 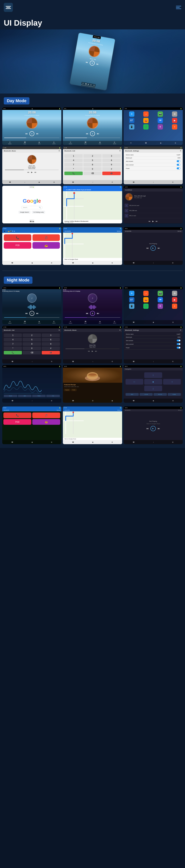 I want to click on bottom-app-music: 🎵, so click(x=46, y=415).